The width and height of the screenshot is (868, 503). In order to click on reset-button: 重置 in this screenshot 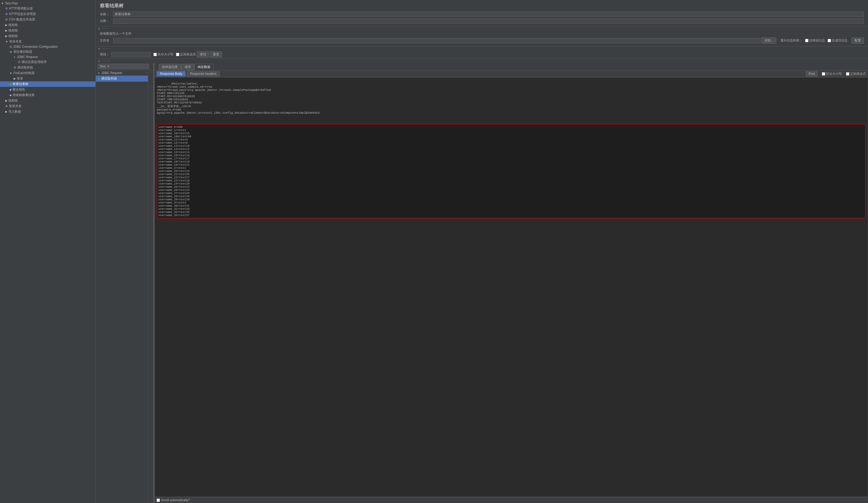, I will do `click(216, 54)`.